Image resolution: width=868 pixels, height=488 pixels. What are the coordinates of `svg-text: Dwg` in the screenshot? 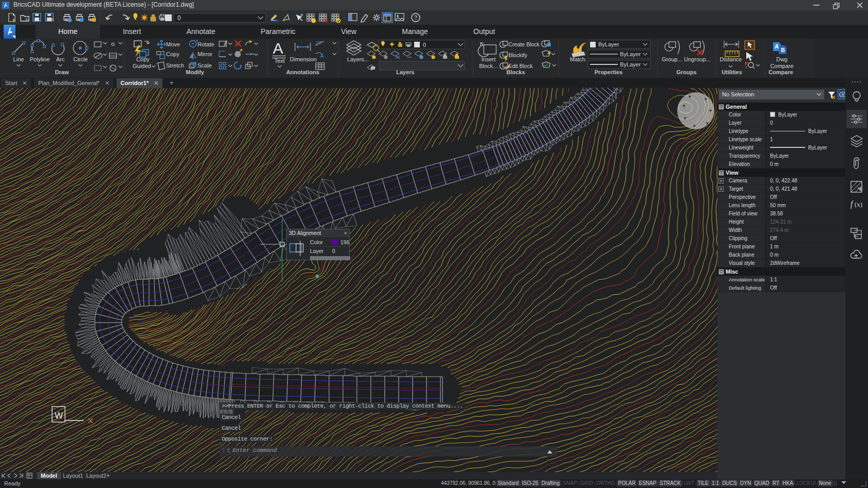 It's located at (782, 59).